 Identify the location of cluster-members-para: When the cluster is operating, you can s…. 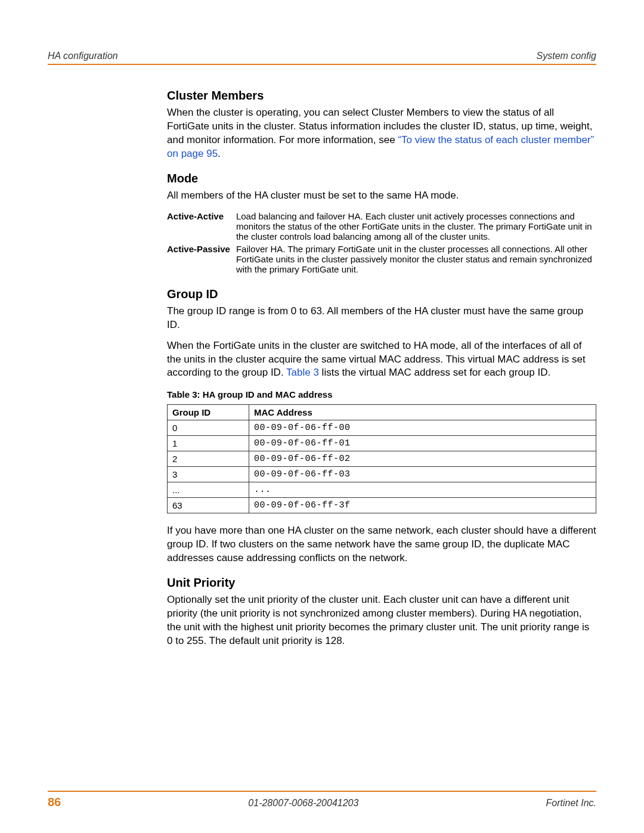
(382, 134).